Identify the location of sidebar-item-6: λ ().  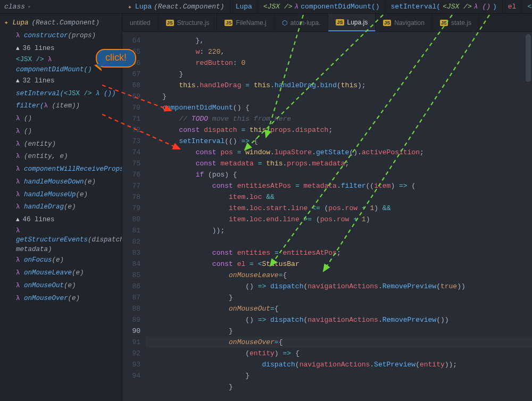
(63, 119).